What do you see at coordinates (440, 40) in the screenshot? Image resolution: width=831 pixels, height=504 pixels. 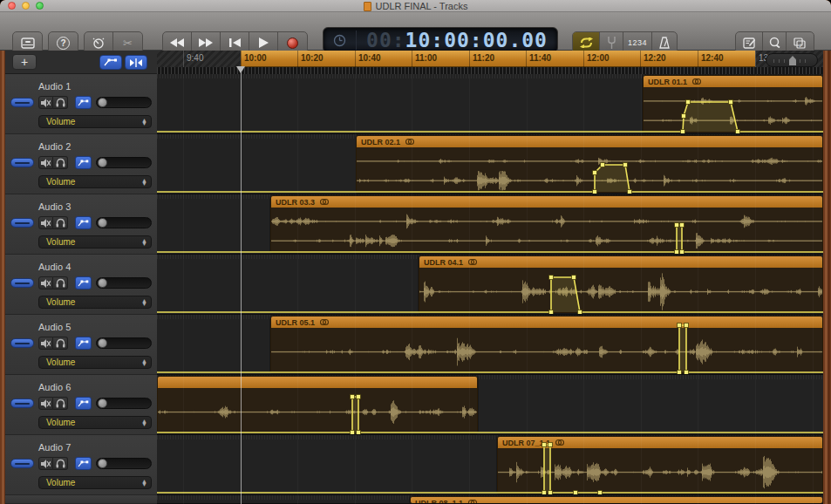 I see `lcd-display: 00:10:00:00.00` at bounding box center [440, 40].